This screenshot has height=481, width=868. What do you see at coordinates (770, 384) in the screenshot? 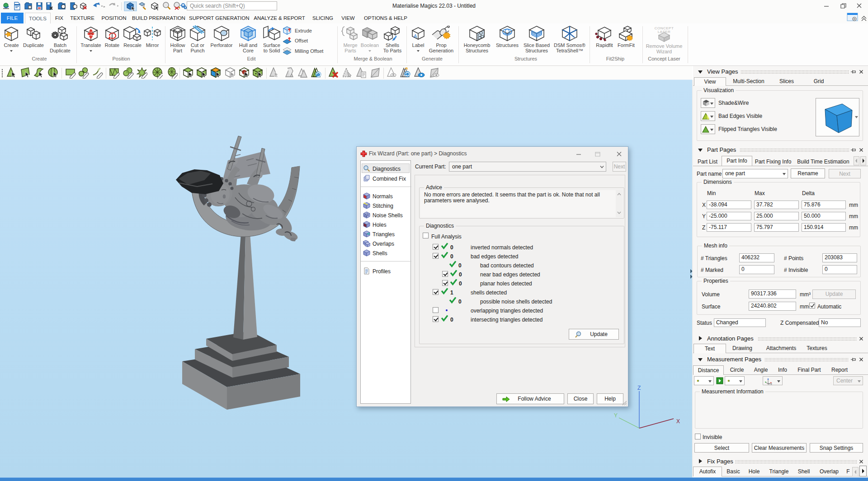
I see `svg-text: XYZ` at bounding box center [770, 384].